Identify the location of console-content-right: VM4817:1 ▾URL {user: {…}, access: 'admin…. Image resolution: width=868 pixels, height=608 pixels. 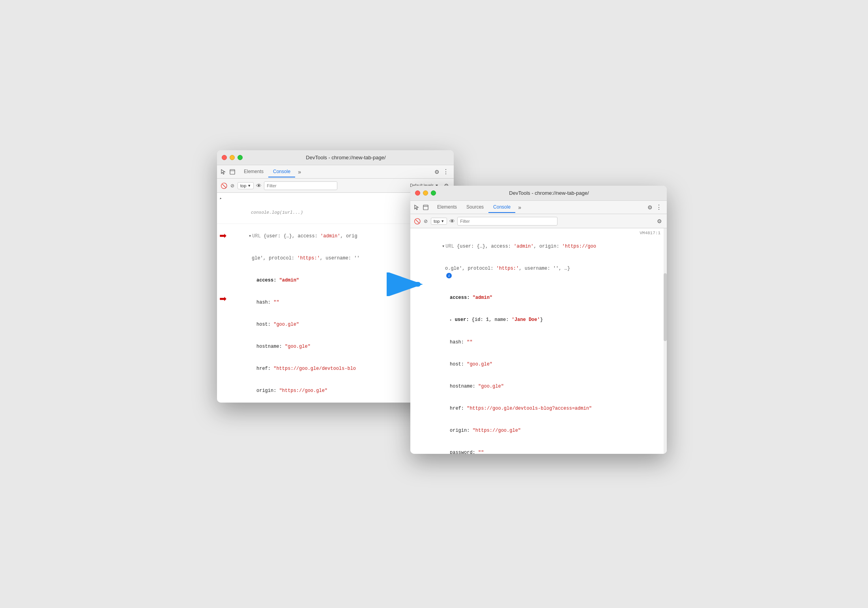
(539, 341).